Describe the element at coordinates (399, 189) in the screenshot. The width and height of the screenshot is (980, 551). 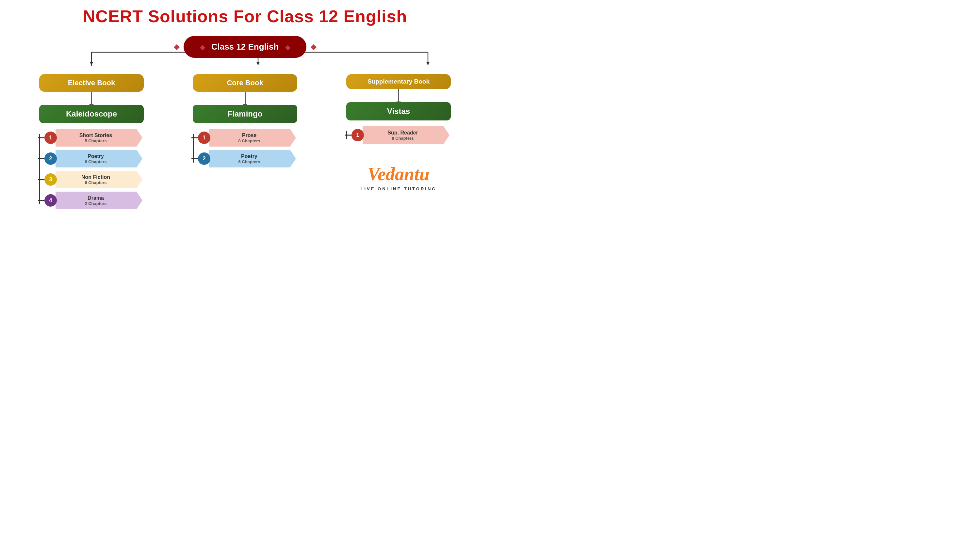
I see `vedantu-tagline: LIVE ONLINE TUTORING` at that location.